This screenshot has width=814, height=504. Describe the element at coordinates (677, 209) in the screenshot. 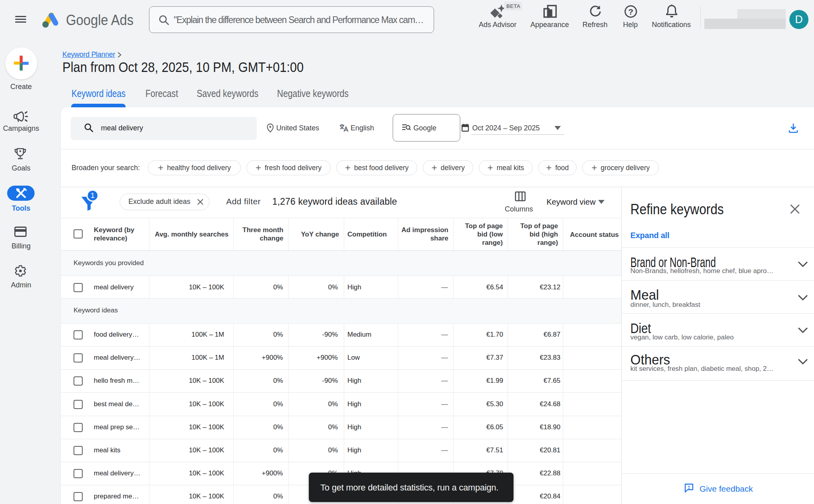

I see `svg-text: Refine keywords` at that location.